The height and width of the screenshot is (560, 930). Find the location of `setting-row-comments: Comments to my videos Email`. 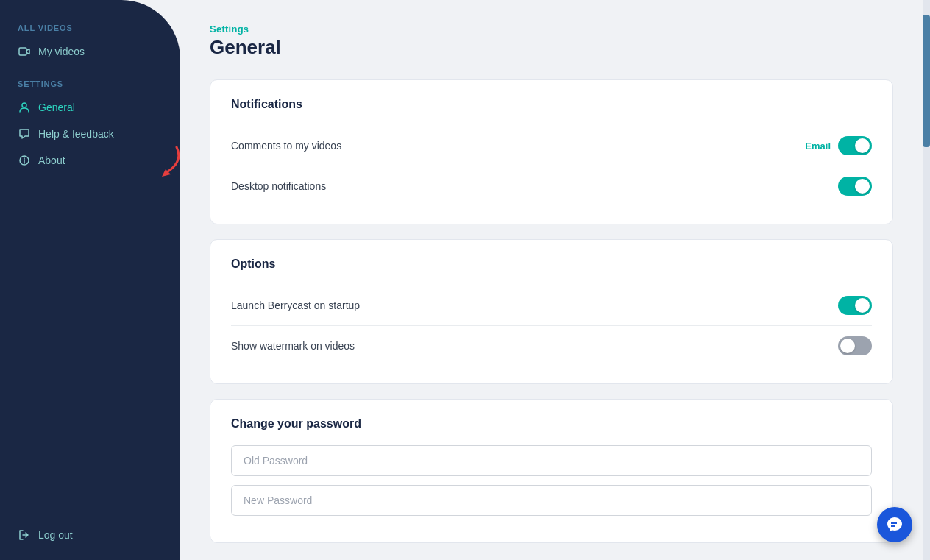

setting-row-comments: Comments to my videos Email is located at coordinates (552, 146).